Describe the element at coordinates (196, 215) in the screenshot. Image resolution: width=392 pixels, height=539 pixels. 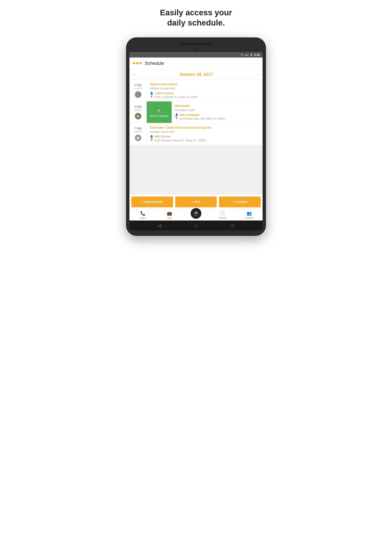
I see `bottom-nav: 📞 Opps 💼 Jobs 🥷 📄 Invoices 👥 Contacts` at that location.